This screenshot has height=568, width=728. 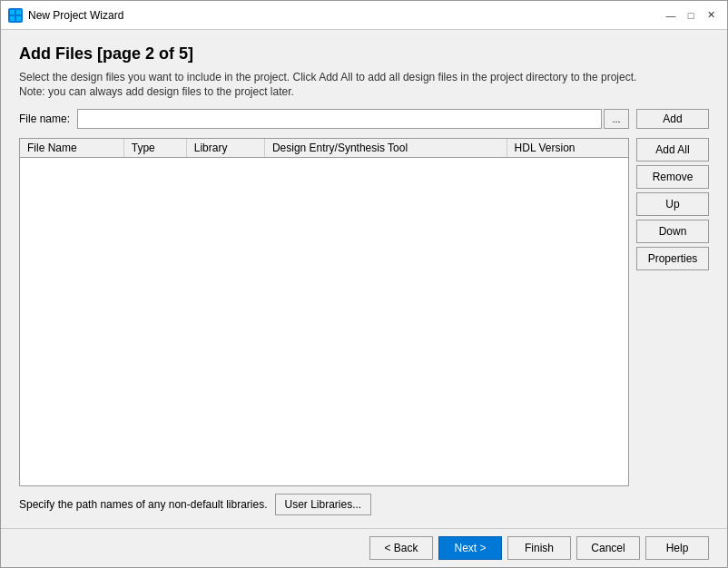 What do you see at coordinates (470, 548) in the screenshot?
I see `next-button: Next >` at bounding box center [470, 548].